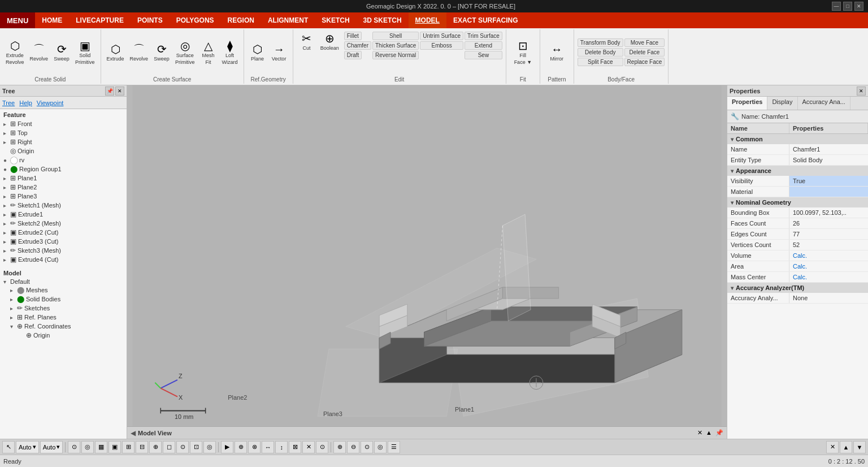  What do you see at coordinates (63, 133) in the screenshot?
I see `tree-item-top: ▸ ⊞ Top` at bounding box center [63, 133].